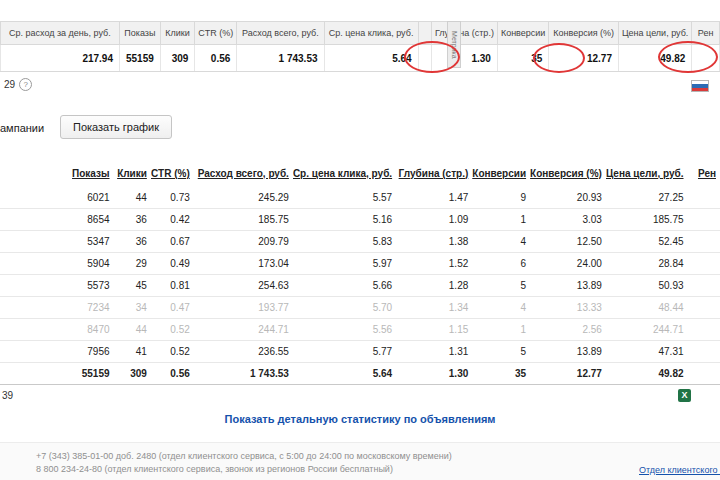 Image resolution: width=720 pixels, height=480 pixels. Describe the element at coordinates (132, 175) in the screenshot. I see `col-clicks: Клики` at that location.